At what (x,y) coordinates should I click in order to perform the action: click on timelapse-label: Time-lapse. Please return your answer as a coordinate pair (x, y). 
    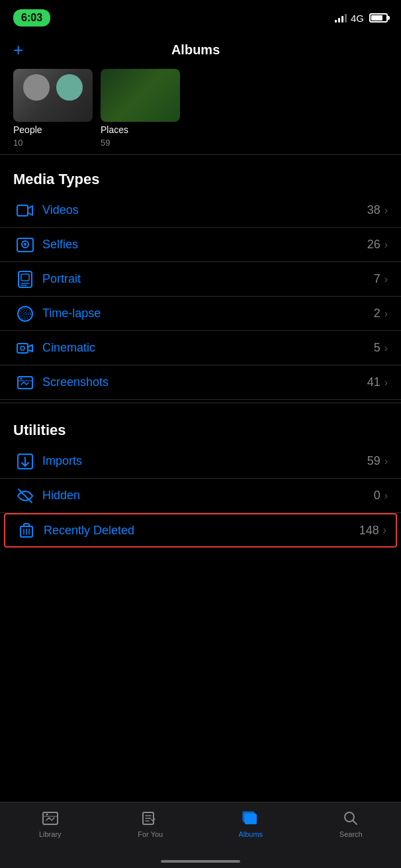
    Looking at the image, I should click on (208, 314).